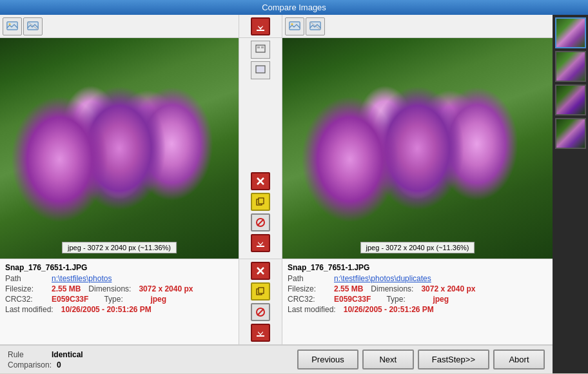 This screenshot has height=374, width=588. What do you see at coordinates (406, 299) in the screenshot?
I see `right-type-label: Type:` at bounding box center [406, 299].